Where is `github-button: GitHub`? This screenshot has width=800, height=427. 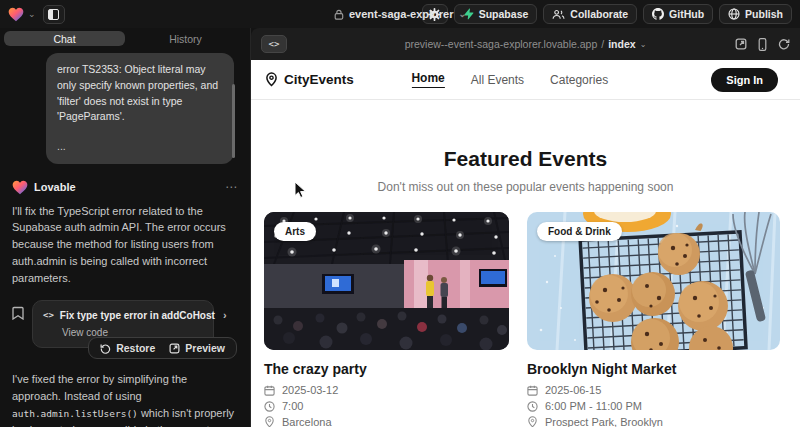
github-button: GitHub is located at coordinates (678, 14).